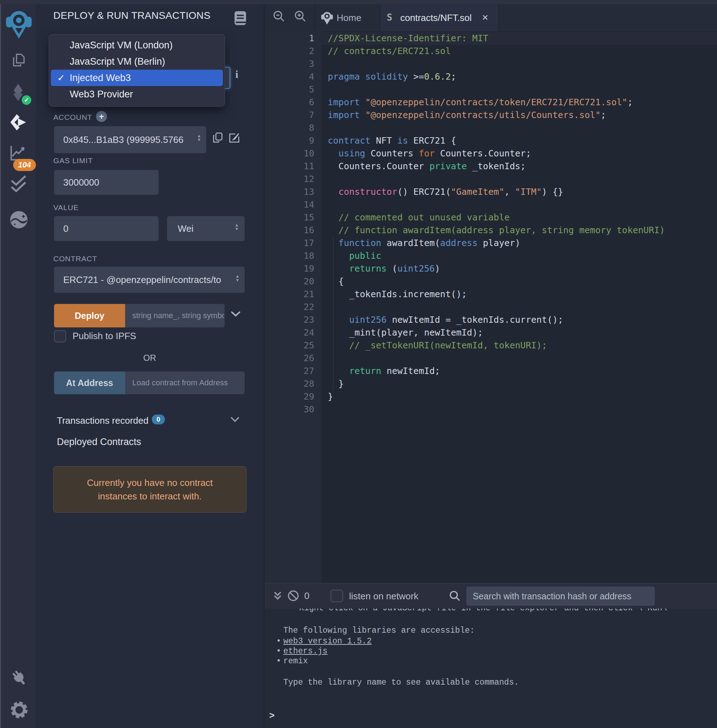  Describe the element at coordinates (236, 314) in the screenshot. I see `expand-deploy-icon` at that location.